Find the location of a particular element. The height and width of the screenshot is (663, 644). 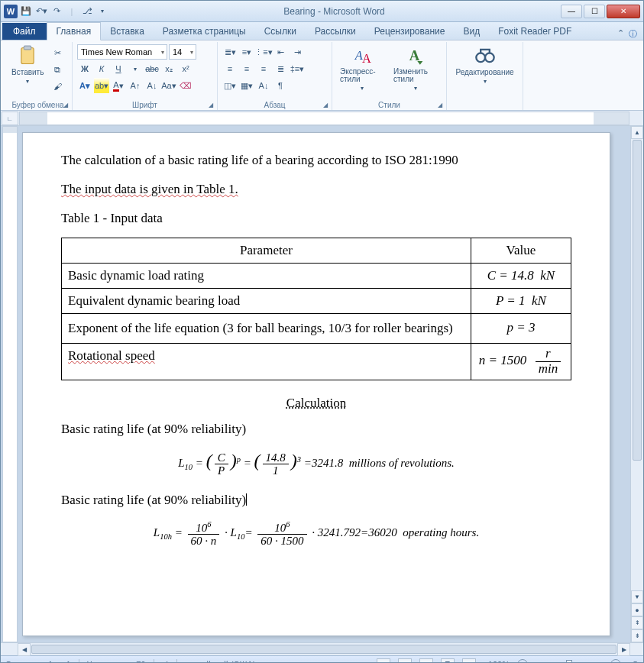

help-icon: ⓘ is located at coordinates (633, 34).